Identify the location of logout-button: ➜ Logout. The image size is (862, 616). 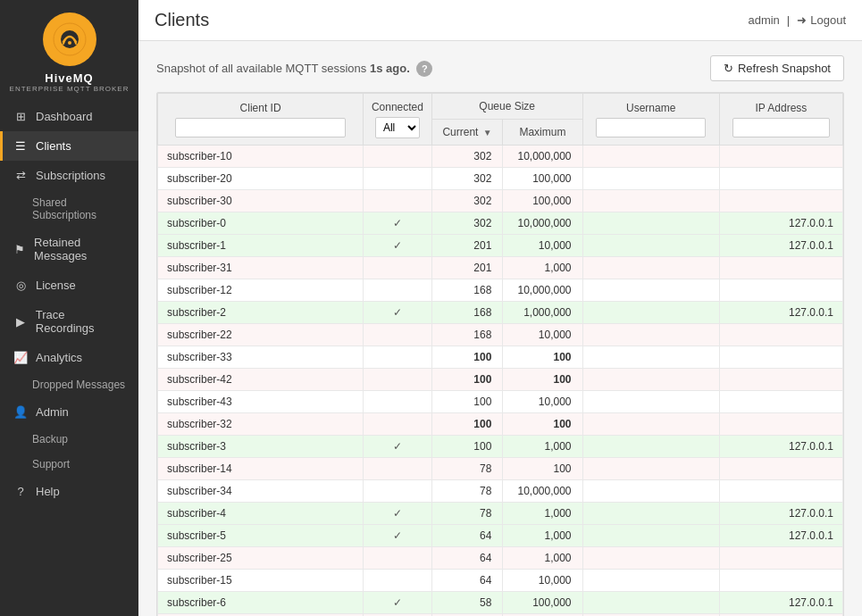
(822, 20).